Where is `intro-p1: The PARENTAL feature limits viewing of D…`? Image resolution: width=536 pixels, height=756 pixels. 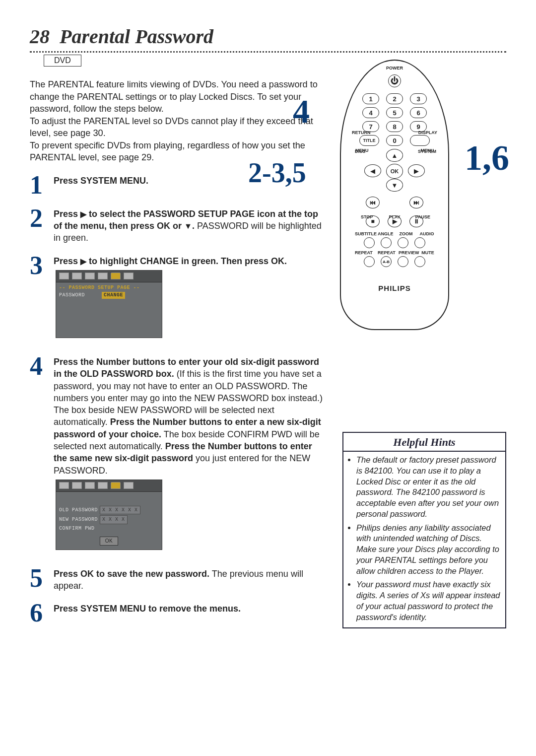 intro-p1: The PARENTAL feature limits viewing of D… is located at coordinates (174, 96).